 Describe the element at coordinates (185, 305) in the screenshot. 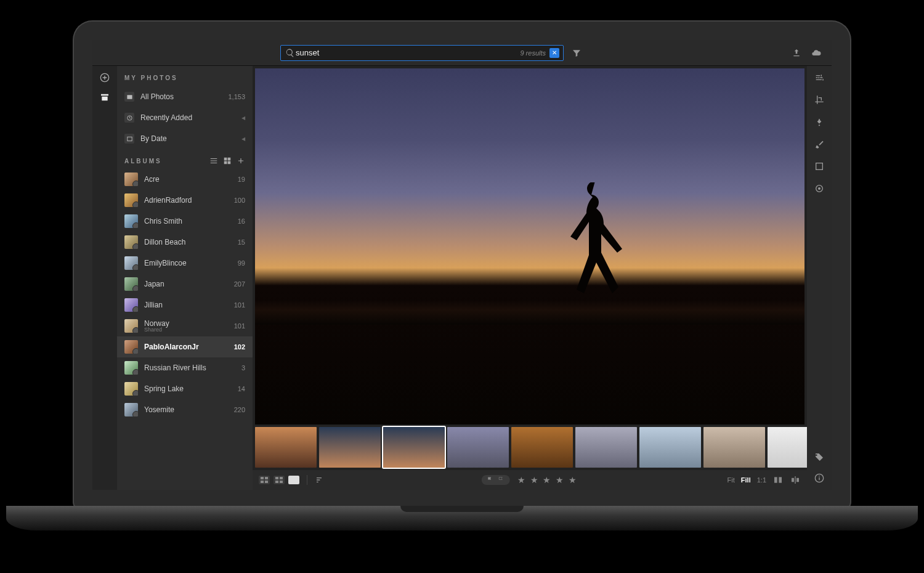

I see `album-item: Jillian101` at that location.